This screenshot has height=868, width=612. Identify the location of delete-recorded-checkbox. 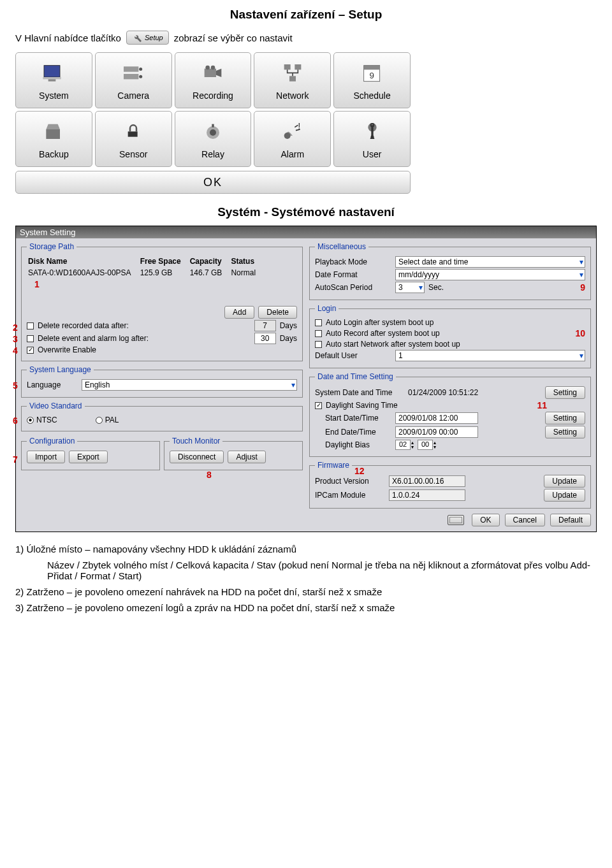
(31, 326).